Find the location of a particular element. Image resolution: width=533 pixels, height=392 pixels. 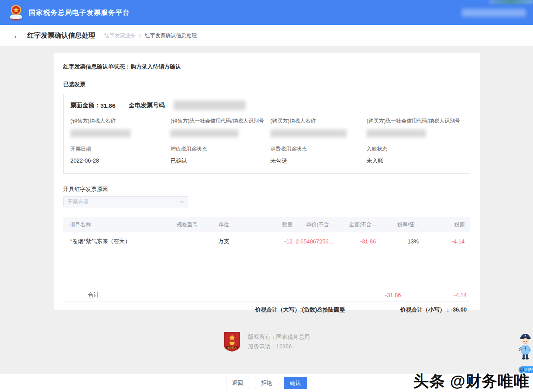

field-vat-status: 增值税用途状态 已确认 is located at coordinates (220, 155).